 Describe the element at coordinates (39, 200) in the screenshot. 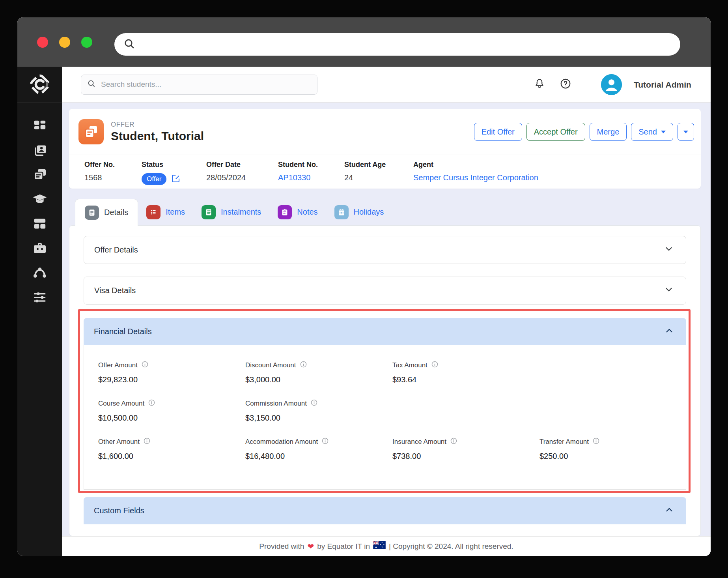

I see `sidebar-item-courses` at that location.